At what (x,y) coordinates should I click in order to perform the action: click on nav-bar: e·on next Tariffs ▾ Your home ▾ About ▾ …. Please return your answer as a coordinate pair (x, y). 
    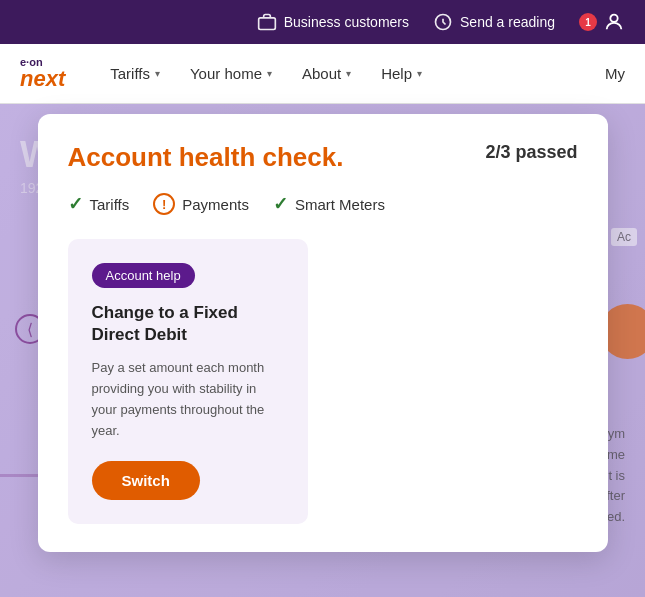
    Looking at the image, I should click on (322, 74).